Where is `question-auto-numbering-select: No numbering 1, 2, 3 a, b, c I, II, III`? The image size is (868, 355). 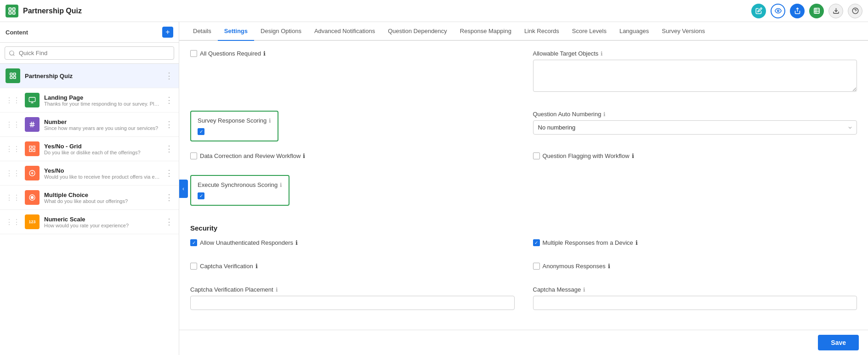
question-auto-numbering-select: No numbering 1, 2, 3 a, b, c I, II, III is located at coordinates (695, 128).